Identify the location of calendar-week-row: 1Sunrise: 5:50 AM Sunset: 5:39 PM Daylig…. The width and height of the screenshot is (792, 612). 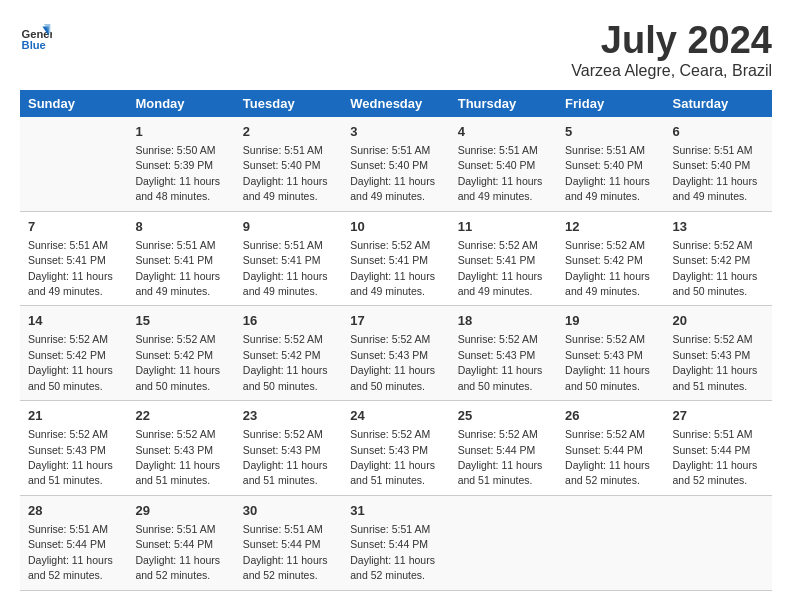
(396, 164).